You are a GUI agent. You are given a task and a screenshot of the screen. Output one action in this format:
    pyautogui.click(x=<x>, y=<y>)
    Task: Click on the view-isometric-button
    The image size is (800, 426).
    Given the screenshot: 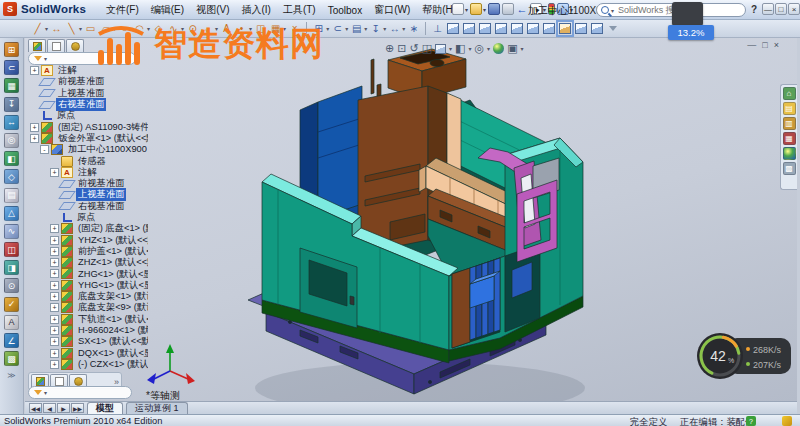 What is the action you would take?
    pyautogui.click(x=565, y=28)
    